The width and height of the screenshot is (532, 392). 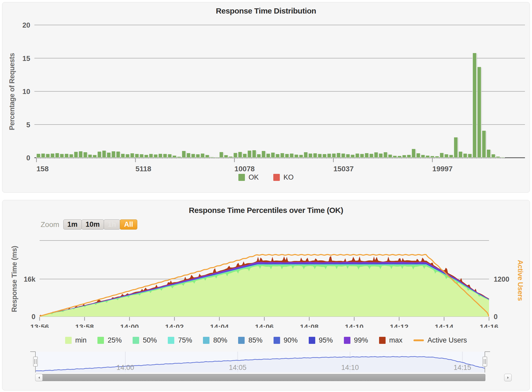 I want to click on time-x-tick: 14:06, so click(x=264, y=325).